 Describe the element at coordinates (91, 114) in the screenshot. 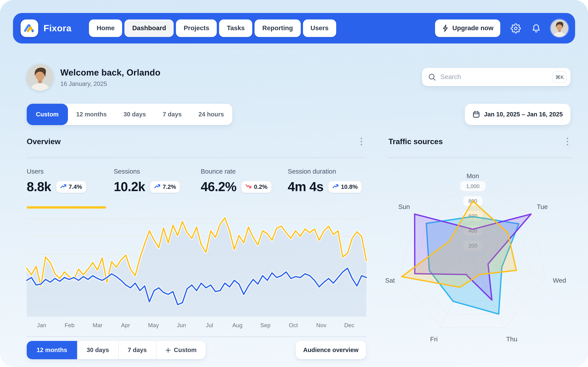

I see `range-tab-12-months: 12 months` at that location.